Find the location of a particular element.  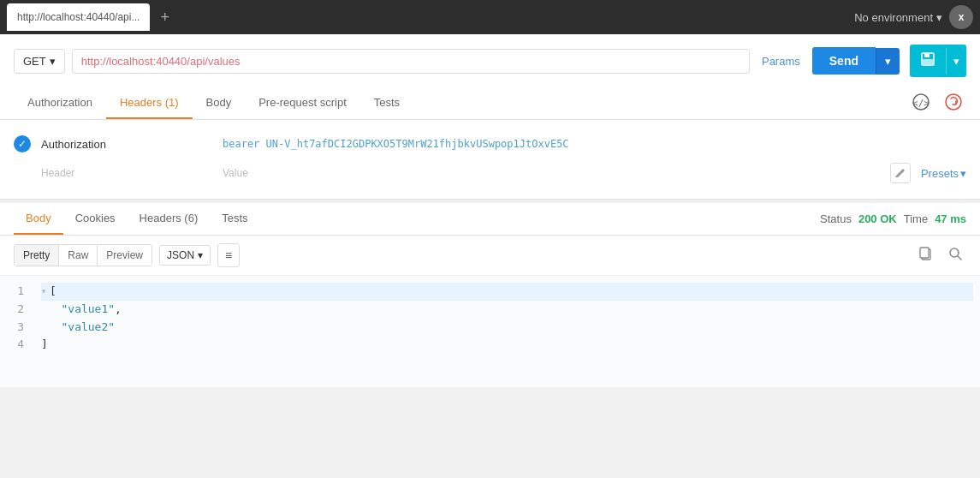

add-tab-button: + is located at coordinates (164, 17).